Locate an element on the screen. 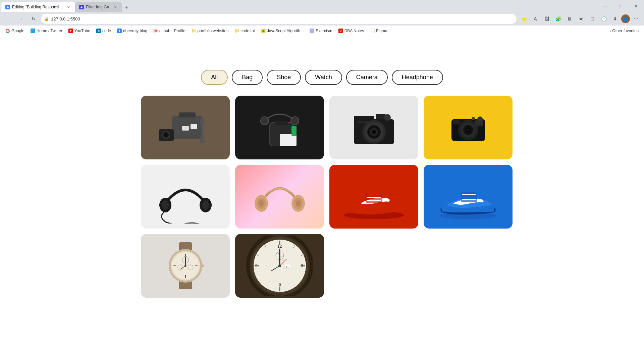  bookmarks-more-button: › Other favorites is located at coordinates (624, 31).